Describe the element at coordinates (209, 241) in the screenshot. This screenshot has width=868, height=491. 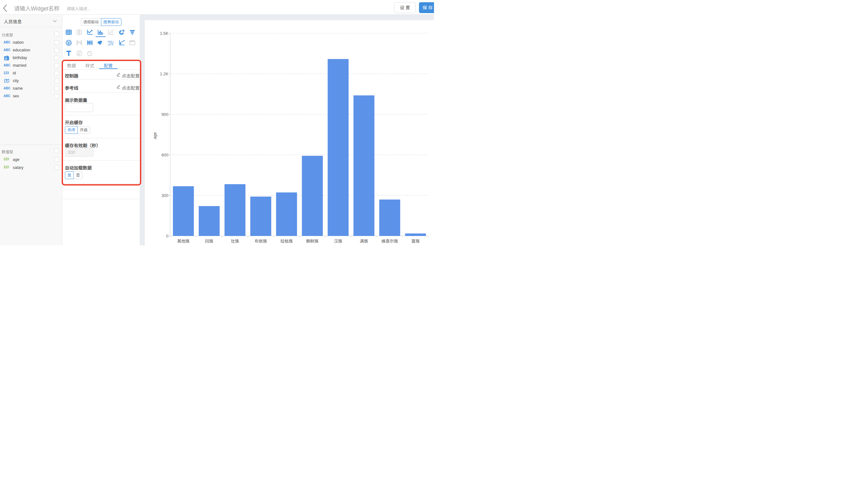
I see `svg-text: 回族` at that location.